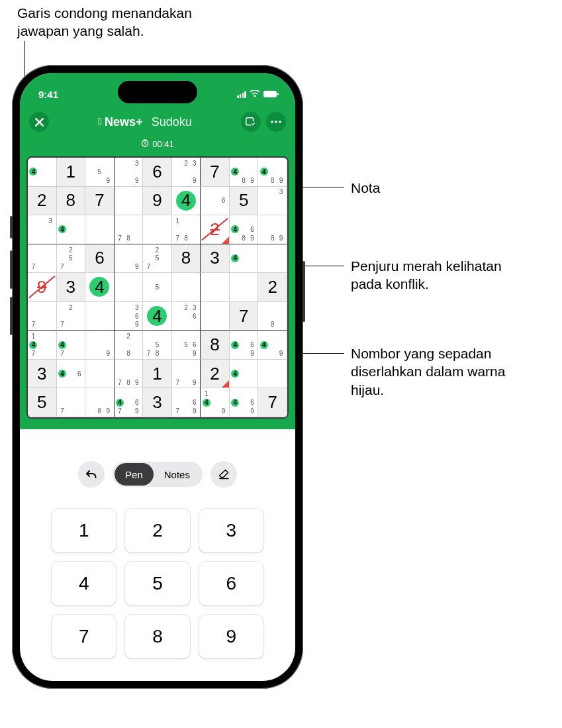  Describe the element at coordinates (83, 531) in the screenshot. I see `key-1: 1` at that location.